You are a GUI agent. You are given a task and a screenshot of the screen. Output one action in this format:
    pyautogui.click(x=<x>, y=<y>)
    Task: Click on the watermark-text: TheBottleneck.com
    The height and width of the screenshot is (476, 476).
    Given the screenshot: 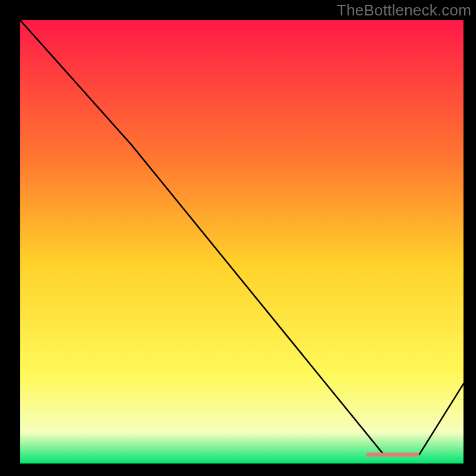 What is the action you would take?
    pyautogui.click(x=404, y=11)
    